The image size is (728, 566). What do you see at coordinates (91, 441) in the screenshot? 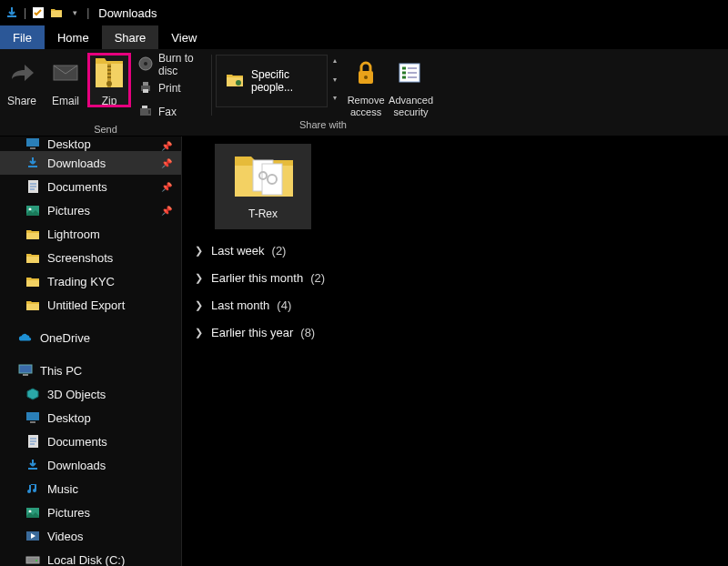
I see `nav-item-documents: Documents` at bounding box center [91, 441].